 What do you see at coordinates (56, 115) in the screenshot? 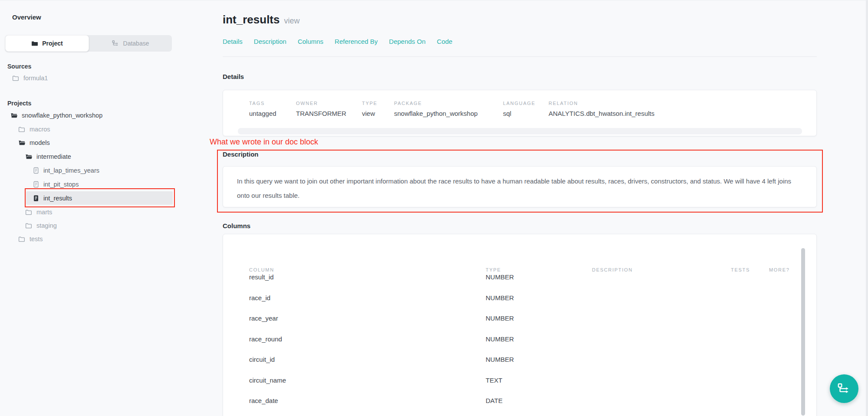
I see `tree-item-snowflake-python-workshop: snowflake_python_workshop` at bounding box center [56, 115].